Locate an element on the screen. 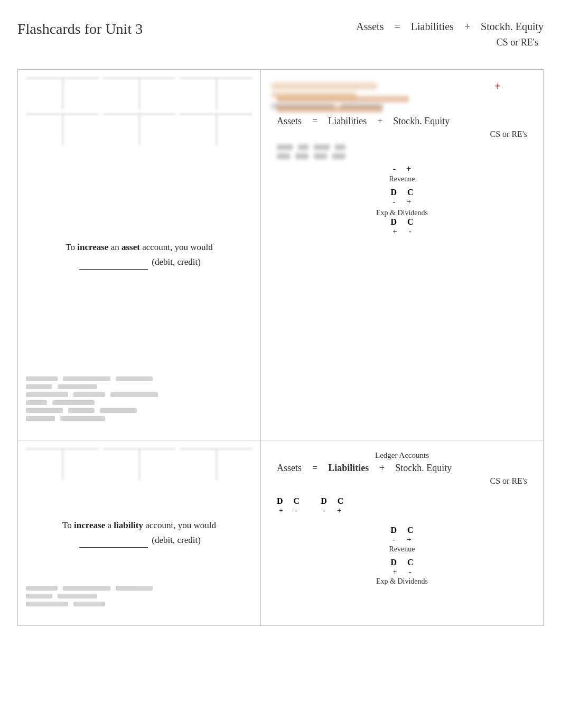 Image resolution: width=561 pixels, height=728 pixels. c1-dc2-d: D is located at coordinates (394, 222).